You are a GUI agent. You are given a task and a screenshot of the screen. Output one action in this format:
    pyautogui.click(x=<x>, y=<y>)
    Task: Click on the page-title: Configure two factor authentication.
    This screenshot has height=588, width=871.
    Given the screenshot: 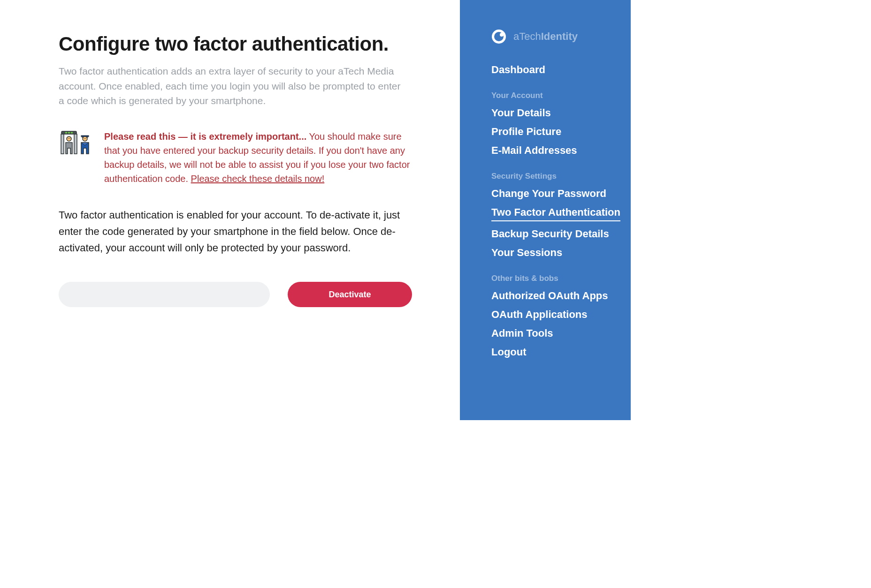 What is the action you would take?
    pyautogui.click(x=245, y=44)
    